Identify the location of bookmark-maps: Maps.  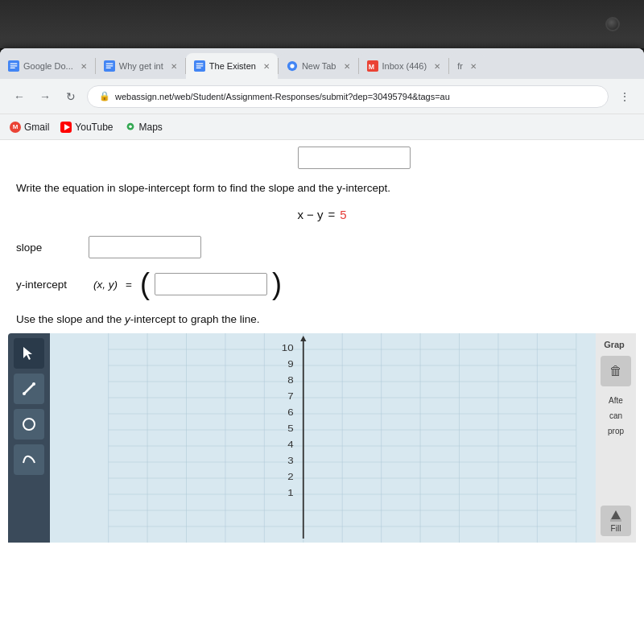
(143, 127).